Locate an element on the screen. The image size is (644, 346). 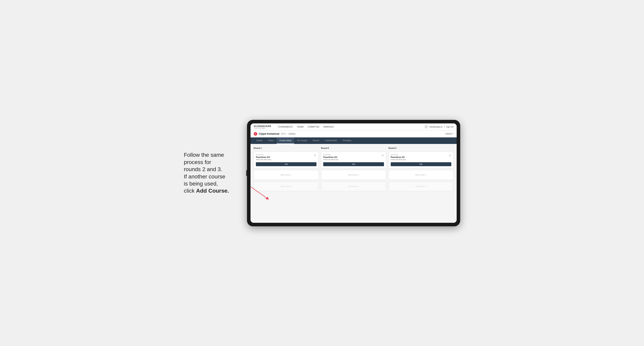
logo-text: SCOREBOARD is located at coordinates (262, 126).